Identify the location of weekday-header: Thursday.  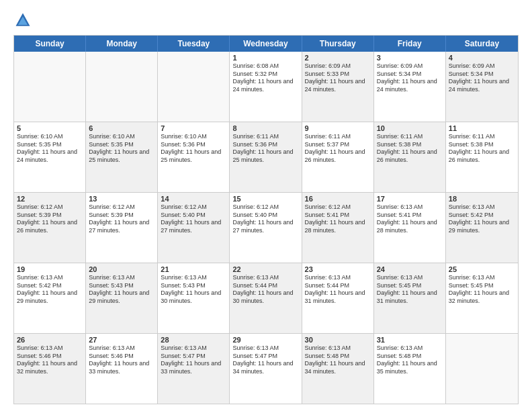
(339, 44).